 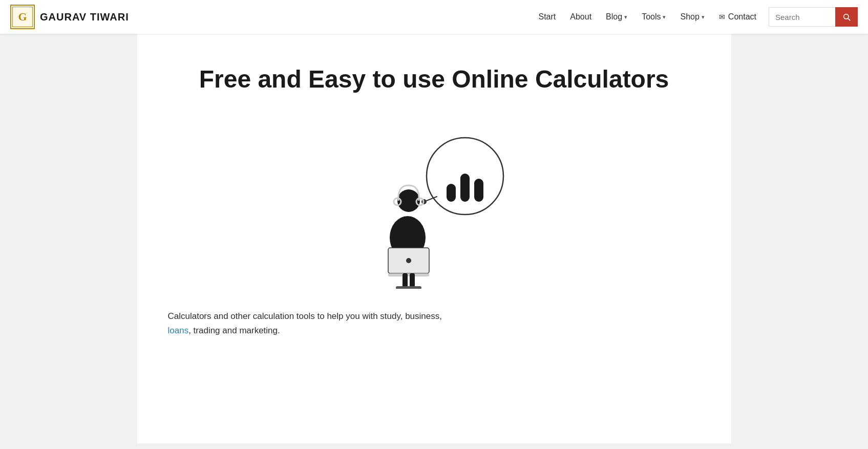 I want to click on loans-link: loans, so click(x=178, y=331).